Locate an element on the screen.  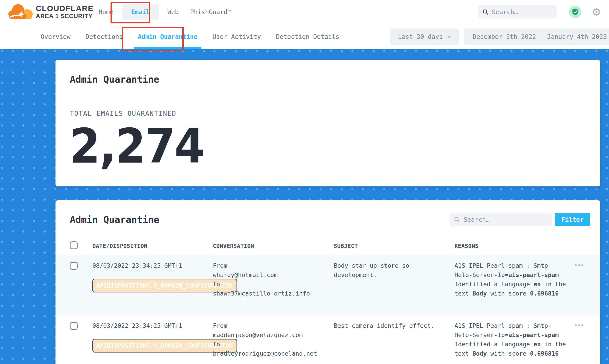
col-date-disposition: DATE/DISPOSITION is located at coordinates (153, 245).